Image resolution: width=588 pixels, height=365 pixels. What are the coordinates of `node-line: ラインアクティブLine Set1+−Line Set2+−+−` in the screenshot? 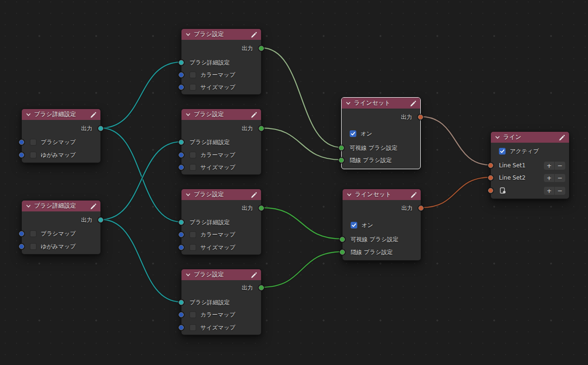 It's located at (530, 165).